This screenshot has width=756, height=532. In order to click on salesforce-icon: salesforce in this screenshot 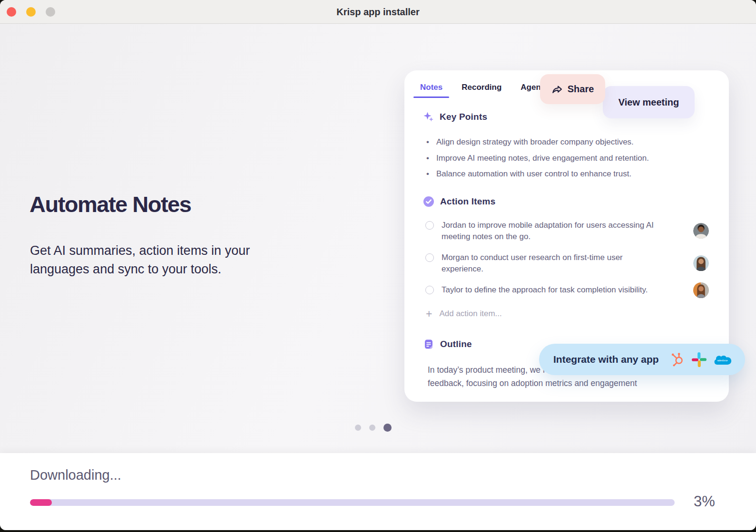, I will do `click(723, 359)`.